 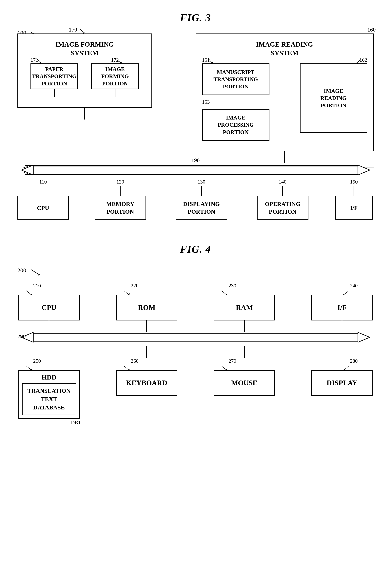 I want to click on comp-ref-140: 140, so click(x=283, y=182).